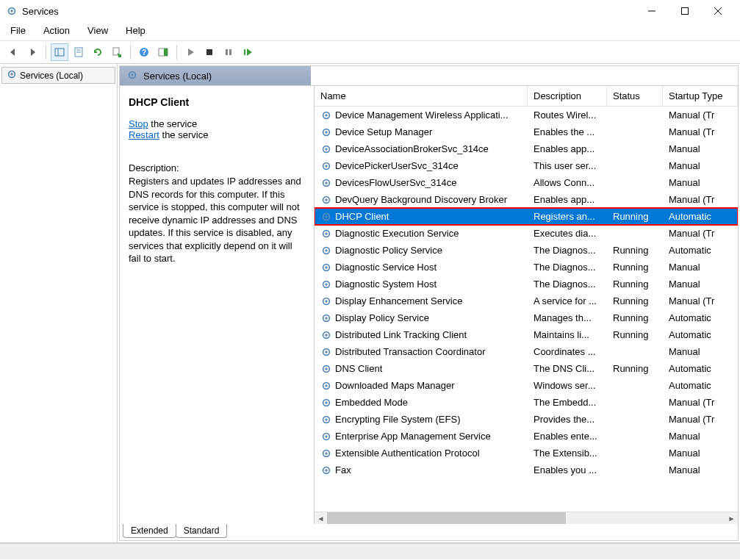  What do you see at coordinates (651, 11) in the screenshot?
I see `minimize-button` at bounding box center [651, 11].